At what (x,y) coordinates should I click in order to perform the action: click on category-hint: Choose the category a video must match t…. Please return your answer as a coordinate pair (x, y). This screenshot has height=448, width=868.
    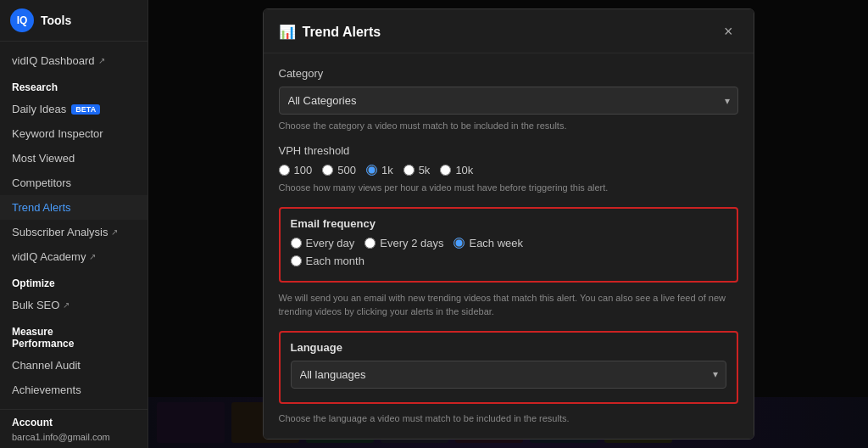
    Looking at the image, I should click on (509, 126).